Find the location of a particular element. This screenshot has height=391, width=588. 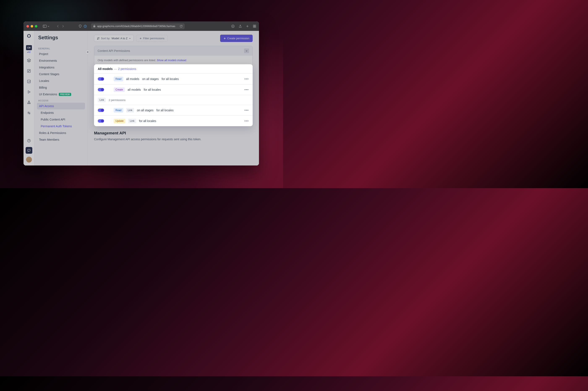

permission-row: Update Link for all locales ••• is located at coordinates (173, 121).